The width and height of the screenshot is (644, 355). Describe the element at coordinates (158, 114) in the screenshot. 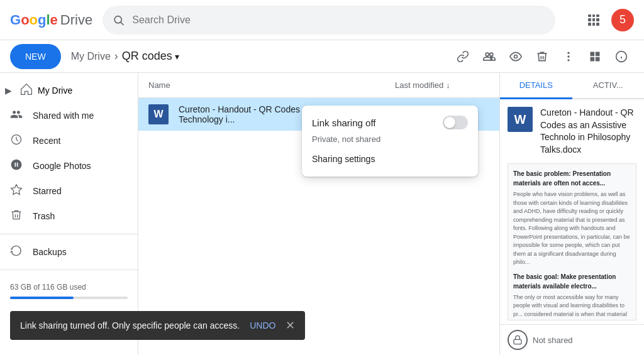

I see `word-icon: W` at that location.